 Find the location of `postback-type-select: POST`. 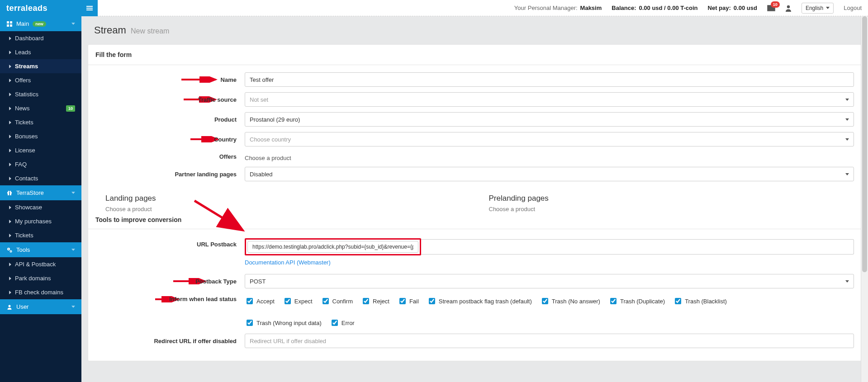

postback-type-select: POST is located at coordinates (549, 281).